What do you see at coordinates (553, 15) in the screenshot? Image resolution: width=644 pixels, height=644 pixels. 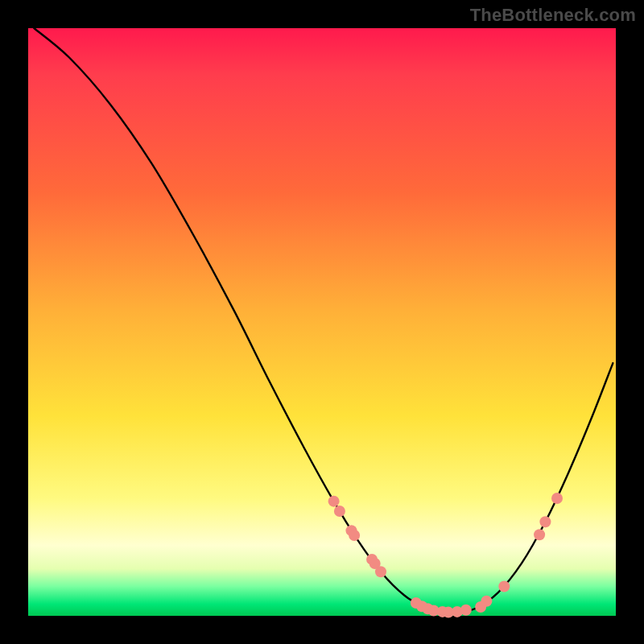 I see `watermark-text: TheBottleneck.com` at bounding box center [553, 15].